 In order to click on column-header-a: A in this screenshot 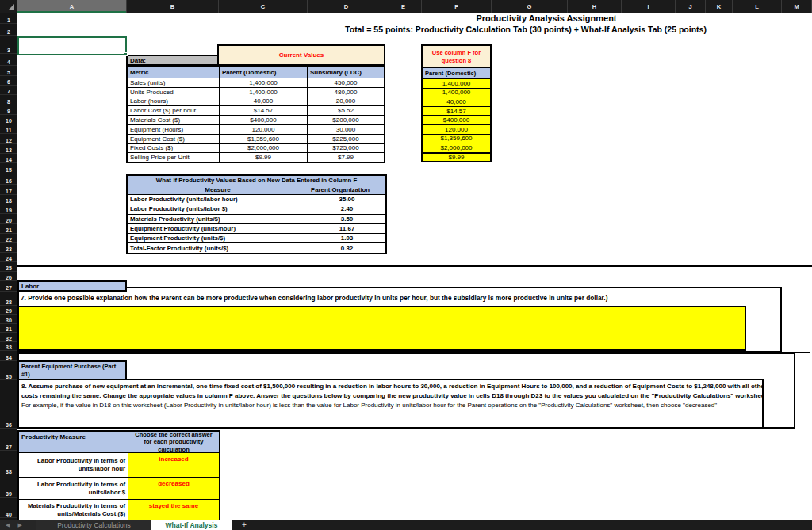, I will do `click(72, 6)`.